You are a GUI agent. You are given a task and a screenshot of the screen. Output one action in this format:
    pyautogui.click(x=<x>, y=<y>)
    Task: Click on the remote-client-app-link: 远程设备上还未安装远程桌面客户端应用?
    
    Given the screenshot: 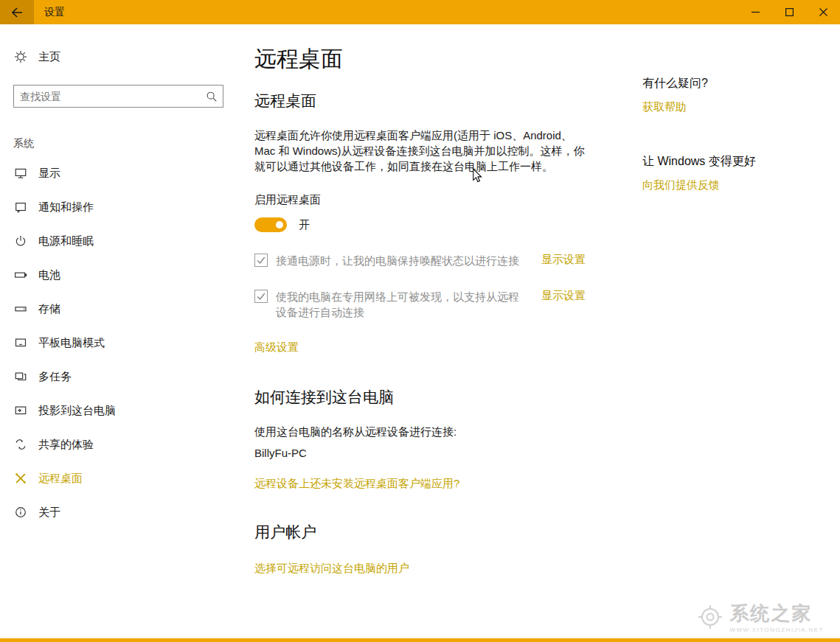 What is the action you would take?
    pyautogui.click(x=357, y=484)
    